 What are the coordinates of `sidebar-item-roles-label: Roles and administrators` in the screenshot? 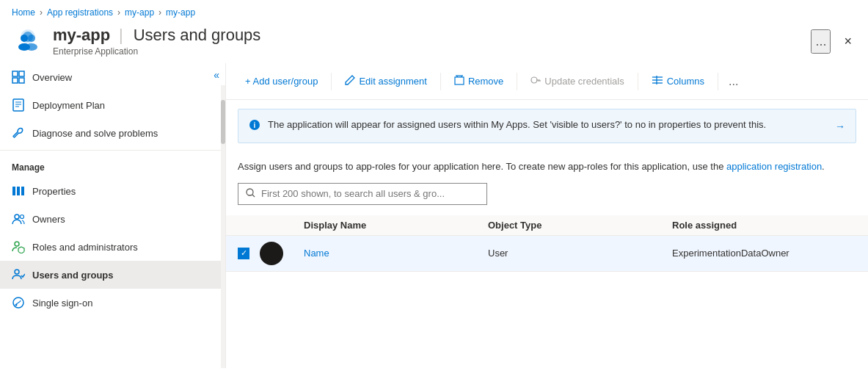 It's located at (85, 247).